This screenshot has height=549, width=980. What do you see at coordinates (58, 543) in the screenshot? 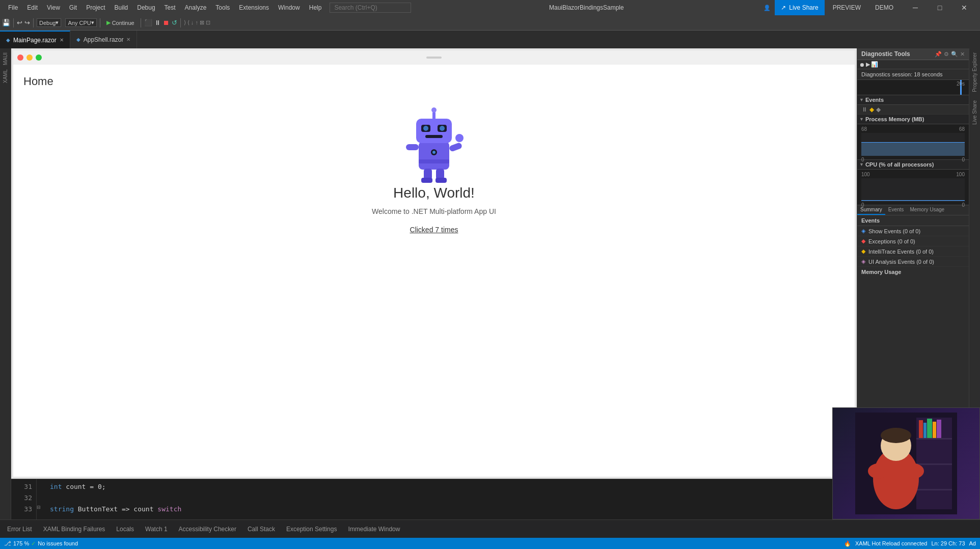
I see `status-issues: No issues found` at bounding box center [58, 543].